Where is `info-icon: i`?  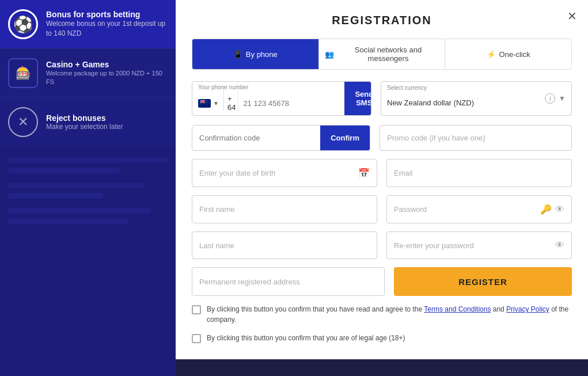 info-icon: i is located at coordinates (550, 98).